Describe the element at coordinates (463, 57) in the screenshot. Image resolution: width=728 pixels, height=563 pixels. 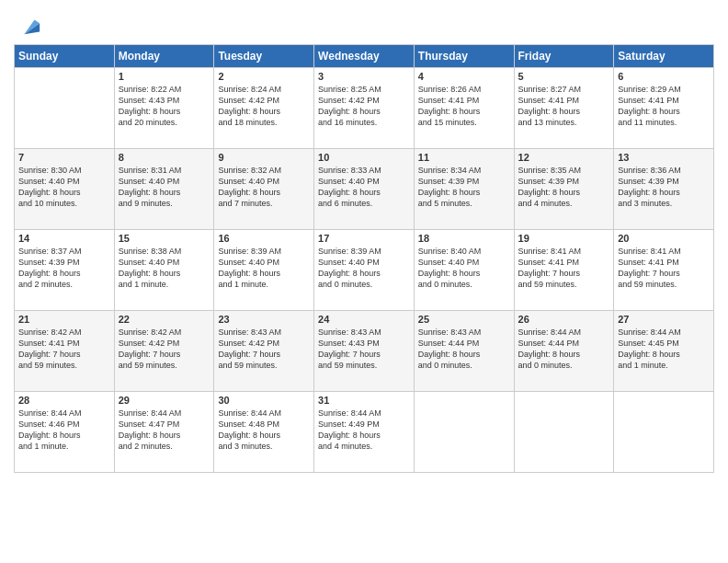
I see `col-header-thursday: Thursday` at that location.